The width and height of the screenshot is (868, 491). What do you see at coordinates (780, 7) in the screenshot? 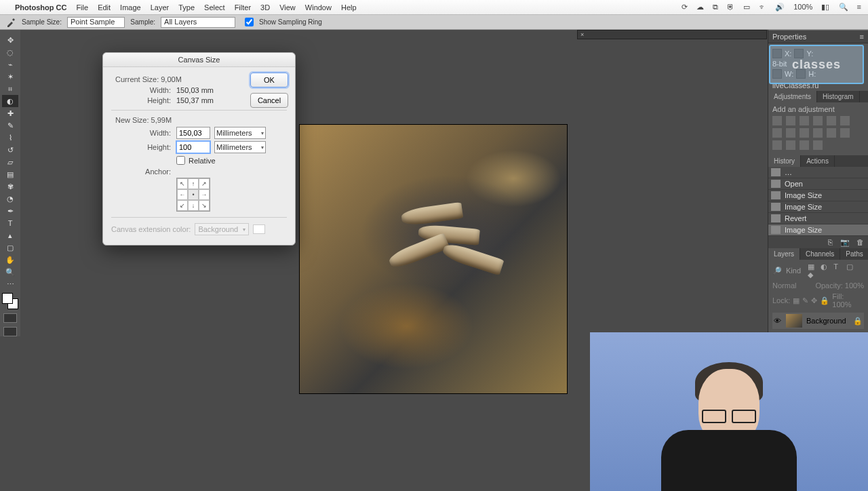
I see `volume-icon: 🔊` at bounding box center [780, 7].